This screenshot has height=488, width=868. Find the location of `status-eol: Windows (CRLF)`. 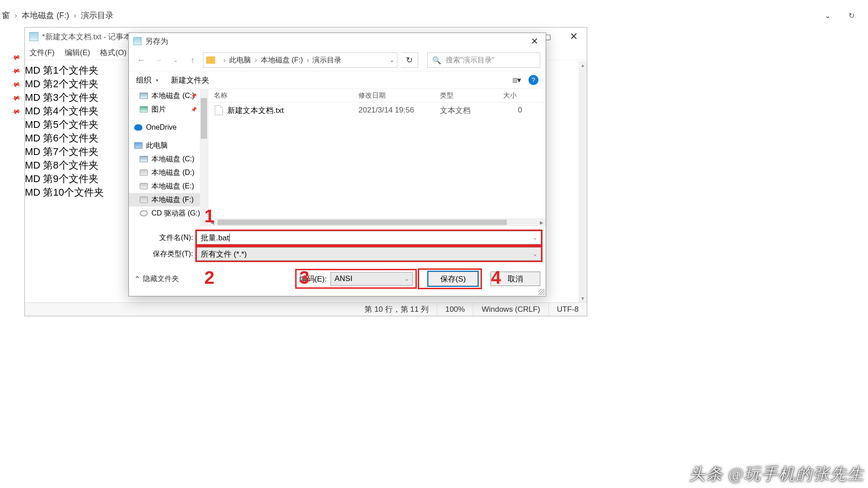

status-eol: Windows (CRLF) is located at coordinates (510, 309).